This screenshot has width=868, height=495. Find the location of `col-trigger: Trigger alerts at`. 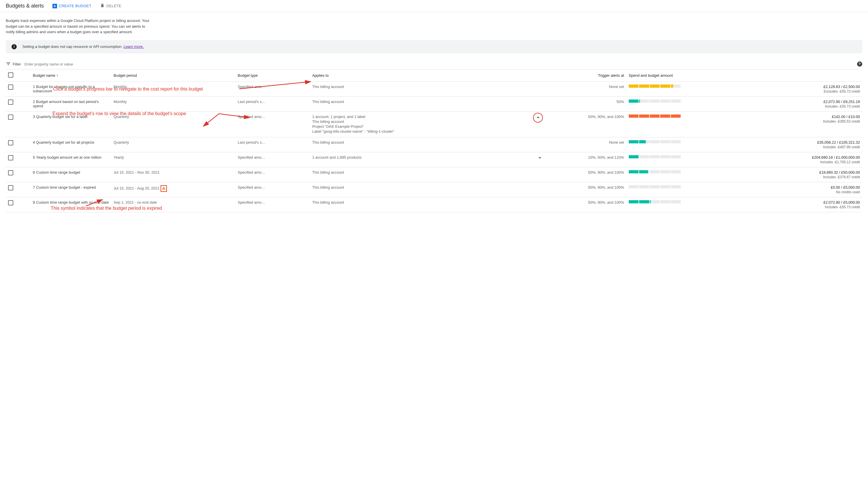

col-trigger: Trigger alerts at is located at coordinates (586, 75).